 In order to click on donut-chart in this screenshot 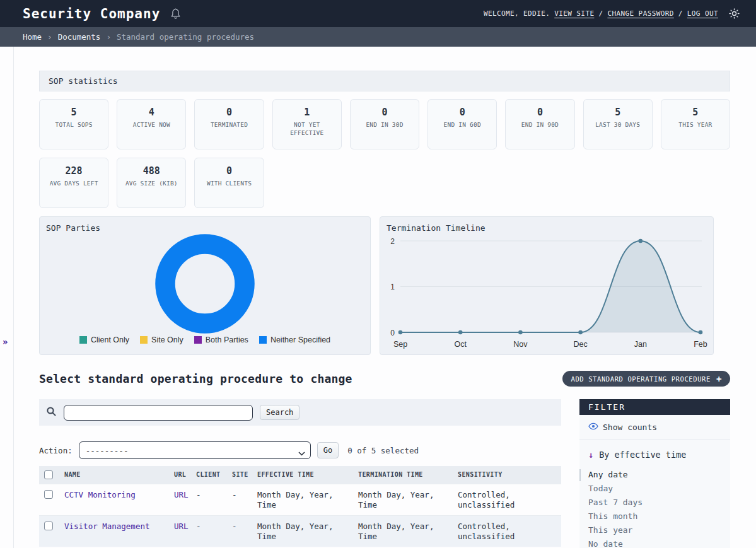, I will do `click(205, 285)`.